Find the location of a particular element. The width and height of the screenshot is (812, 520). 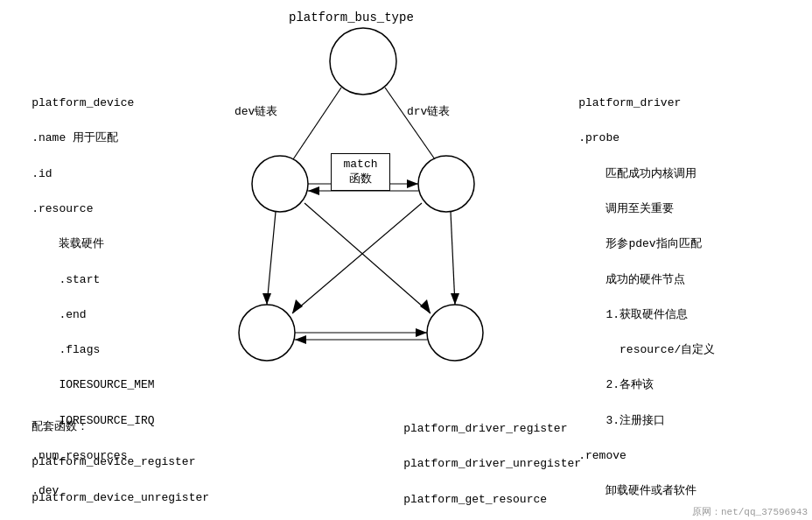

right-line-1: .probe is located at coordinates (598, 138).